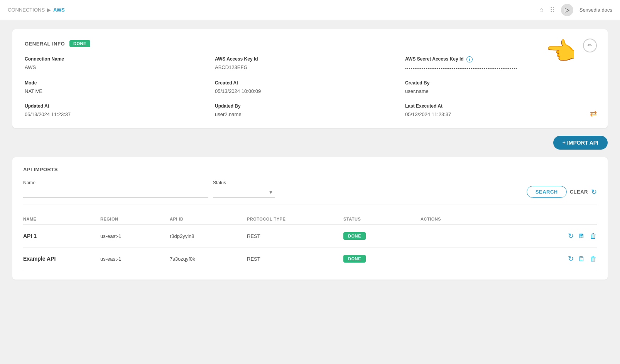  What do you see at coordinates (244, 192) in the screenshot?
I see `status-select-wrapper: DONE PENDING ERROR ▼` at bounding box center [244, 192].